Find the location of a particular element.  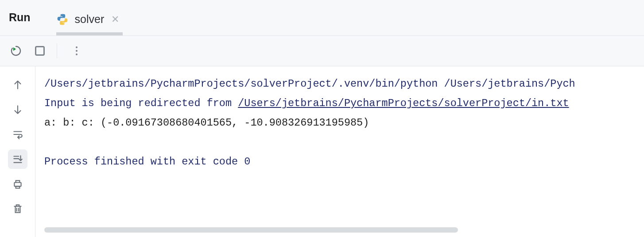

close-tab-icon: ✕ is located at coordinates (115, 19).